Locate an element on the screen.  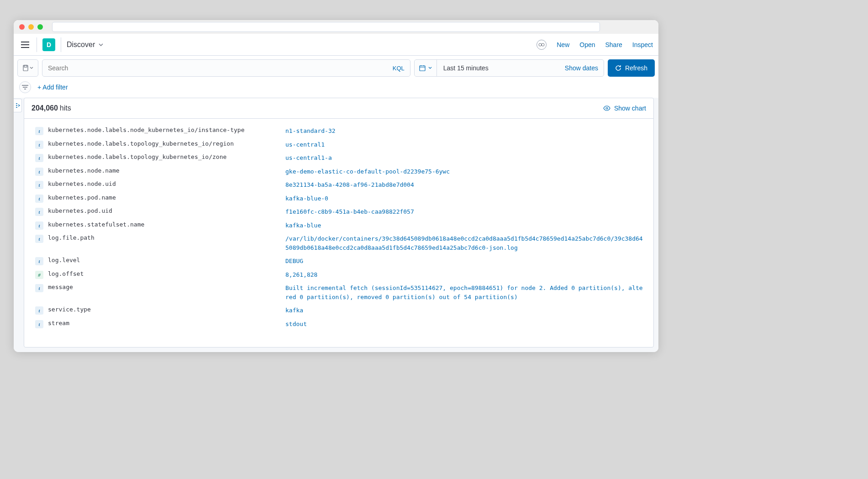
date-range-text: Last 15 minutes is located at coordinates (501, 68).